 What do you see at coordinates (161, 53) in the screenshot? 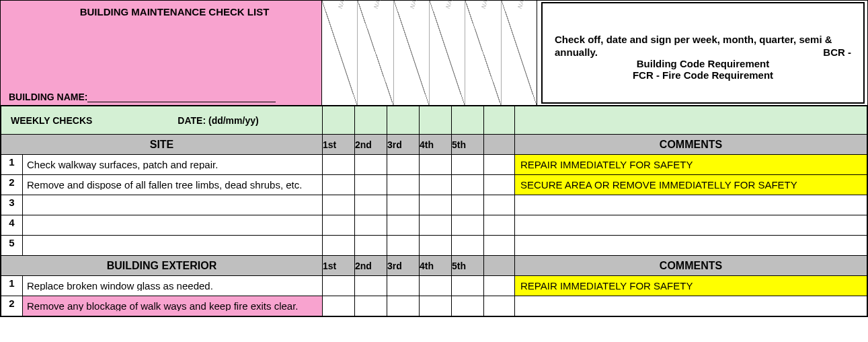
I see `title-block: BUILDING MAINTENANCE CHECK LIST BUILDING…` at bounding box center [161, 53].